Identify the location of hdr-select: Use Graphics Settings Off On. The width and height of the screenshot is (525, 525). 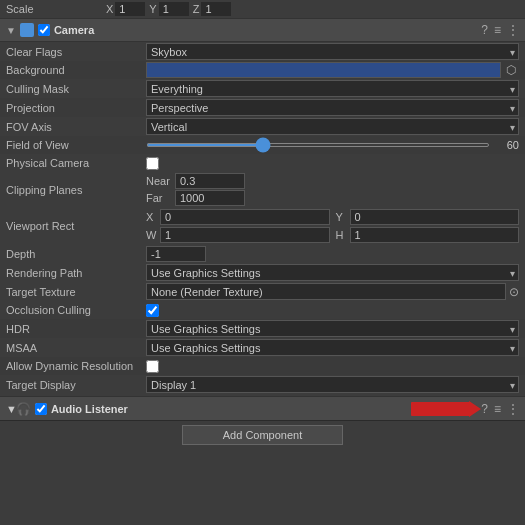
(332, 328).